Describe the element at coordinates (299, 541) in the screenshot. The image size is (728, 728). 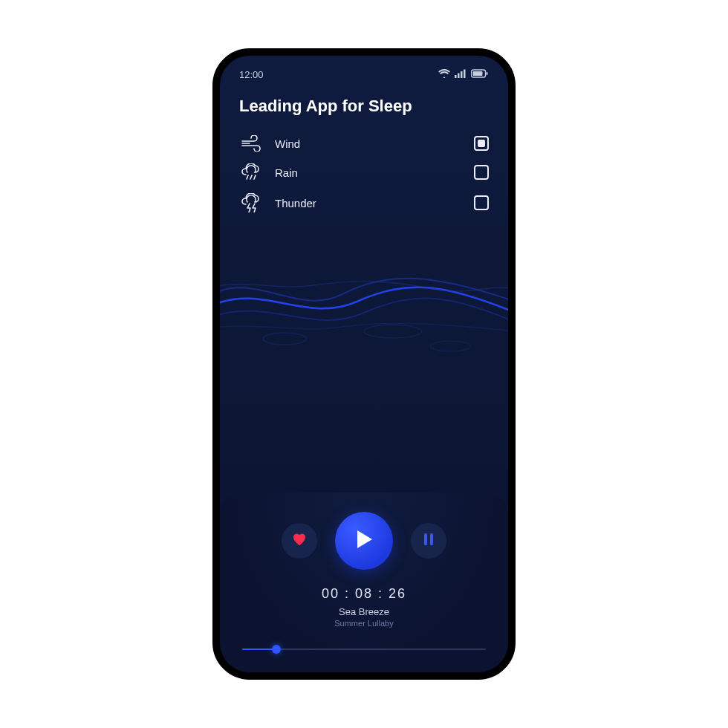
I see `heart-icon` at that location.